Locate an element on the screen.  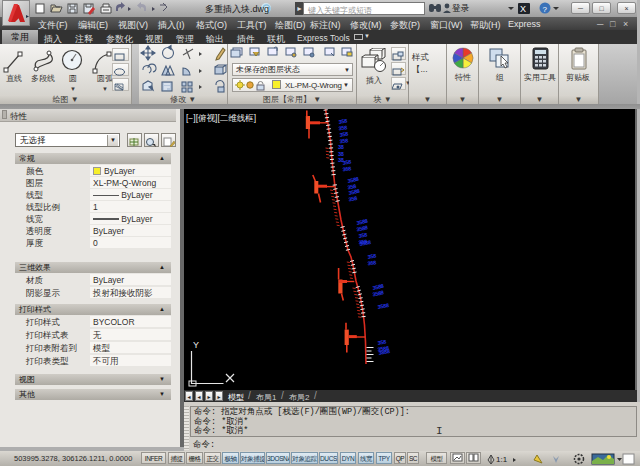
svg-text: 登录 is located at coordinates (461, 8).